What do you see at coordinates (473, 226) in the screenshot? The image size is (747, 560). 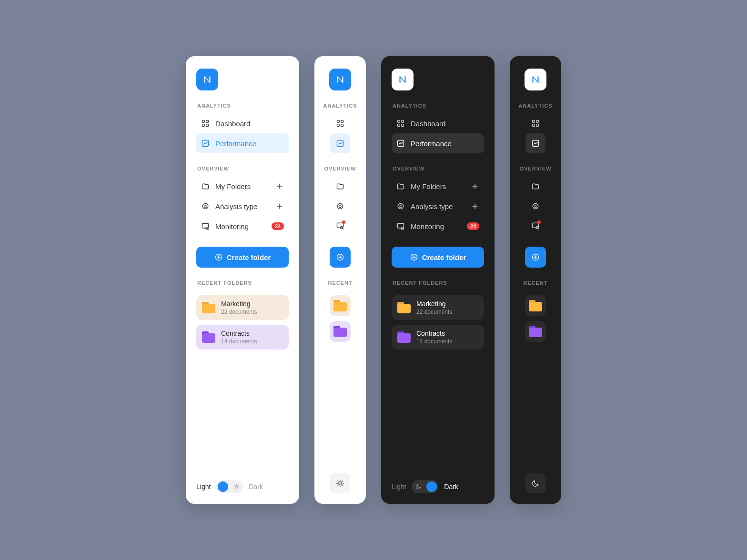 I see `notification-badge: 24` at bounding box center [473, 226].